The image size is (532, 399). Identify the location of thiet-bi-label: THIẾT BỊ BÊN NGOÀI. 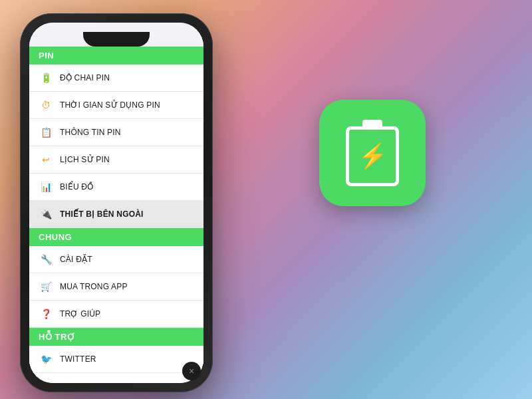
(102, 214).